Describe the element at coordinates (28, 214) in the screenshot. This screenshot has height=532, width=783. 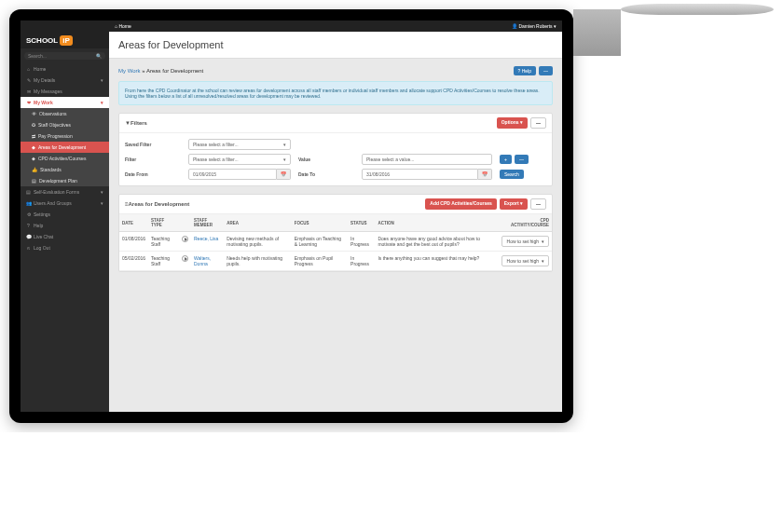
I see `gear-icon: ⚙` at that location.